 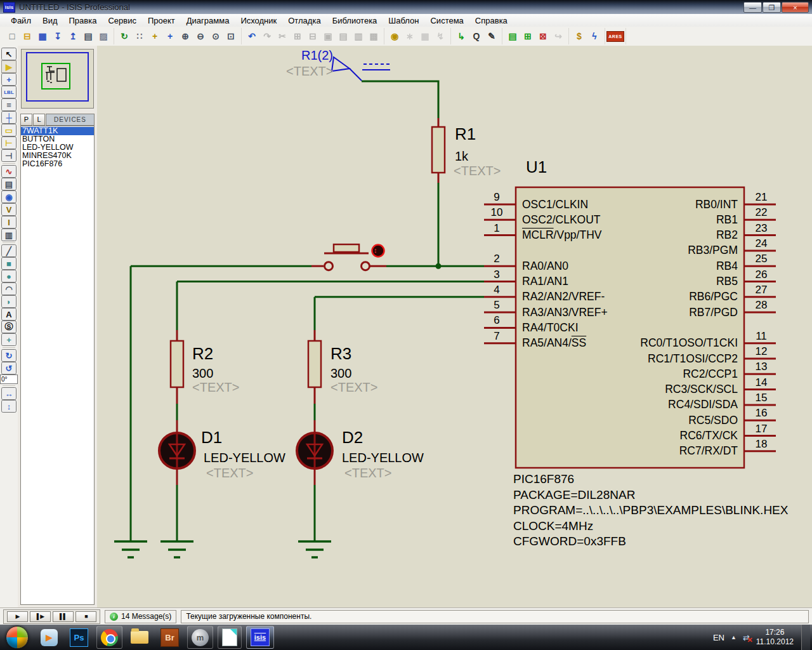 What do you see at coordinates (88, 36) in the screenshot?
I see `toolbar-print-icon: ▤` at bounding box center [88, 36].